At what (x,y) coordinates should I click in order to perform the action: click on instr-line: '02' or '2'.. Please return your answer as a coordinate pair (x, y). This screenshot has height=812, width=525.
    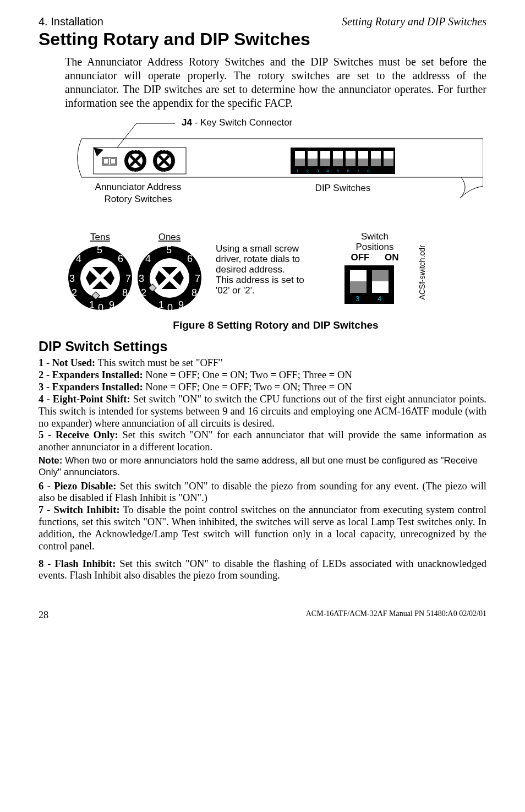
    Looking at the image, I should click on (274, 291).